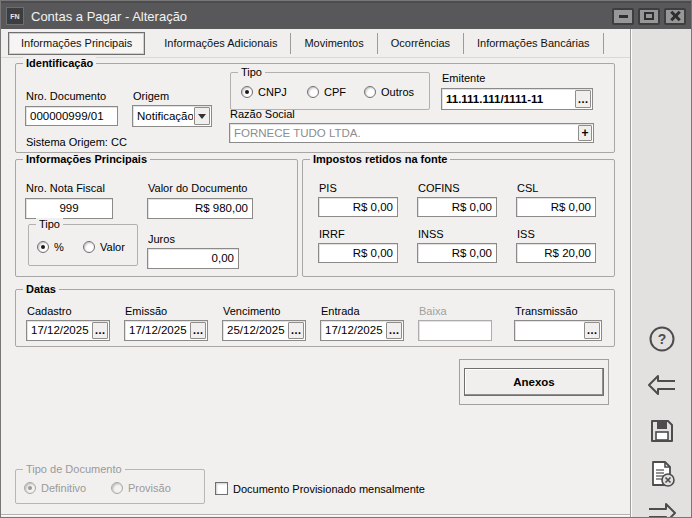  I want to click on emissao-calendar-button: …, so click(198, 330).